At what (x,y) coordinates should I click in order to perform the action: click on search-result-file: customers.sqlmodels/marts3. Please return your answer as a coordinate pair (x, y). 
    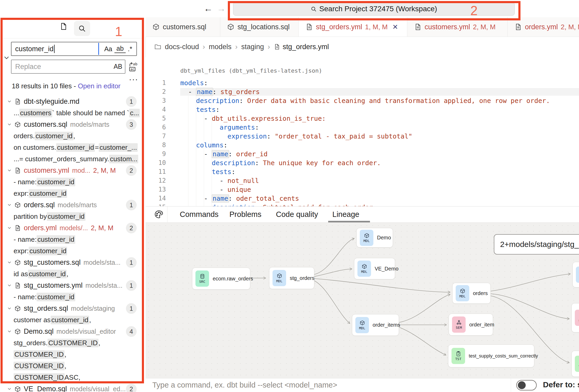
    Looking at the image, I should click on (73, 124).